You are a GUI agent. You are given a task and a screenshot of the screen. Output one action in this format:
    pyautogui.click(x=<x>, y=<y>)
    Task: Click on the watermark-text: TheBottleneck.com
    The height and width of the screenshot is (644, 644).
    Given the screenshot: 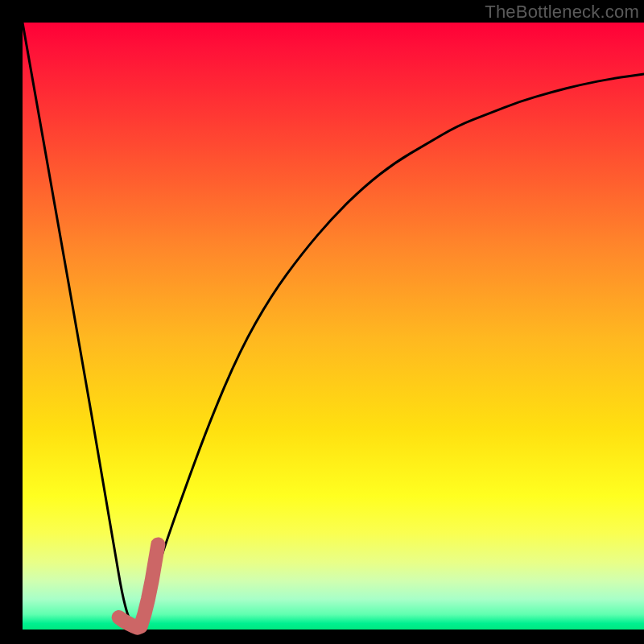 What is the action you would take?
    pyautogui.click(x=562, y=12)
    